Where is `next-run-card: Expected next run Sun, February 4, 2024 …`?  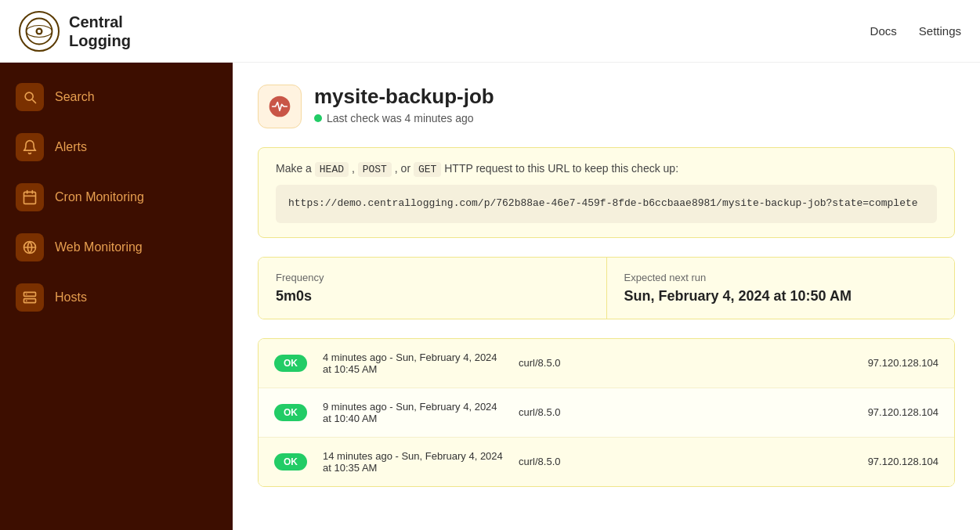 next-run-card: Expected next run Sun, February 4, 2024 … is located at coordinates (780, 288).